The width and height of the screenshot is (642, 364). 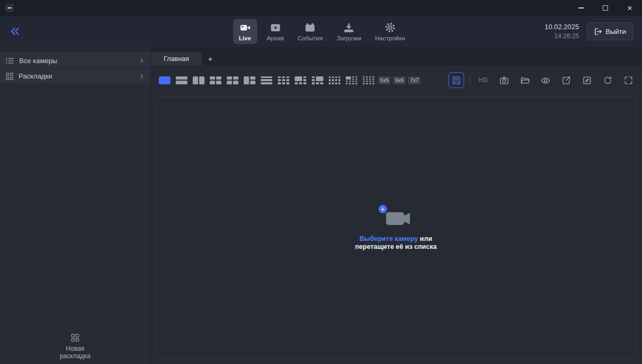 What do you see at coordinates (165, 81) in the screenshot?
I see `layout-1x1-button` at bounding box center [165, 81].